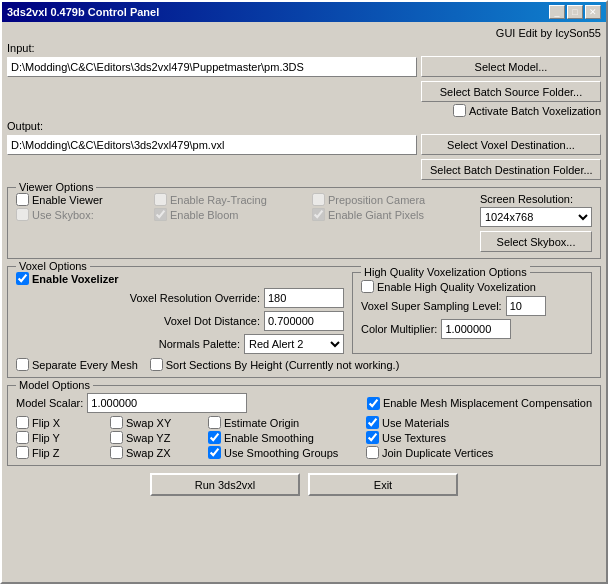 This screenshot has height=584, width=608. I want to click on use-textures-label: Use Textures, so click(414, 438).